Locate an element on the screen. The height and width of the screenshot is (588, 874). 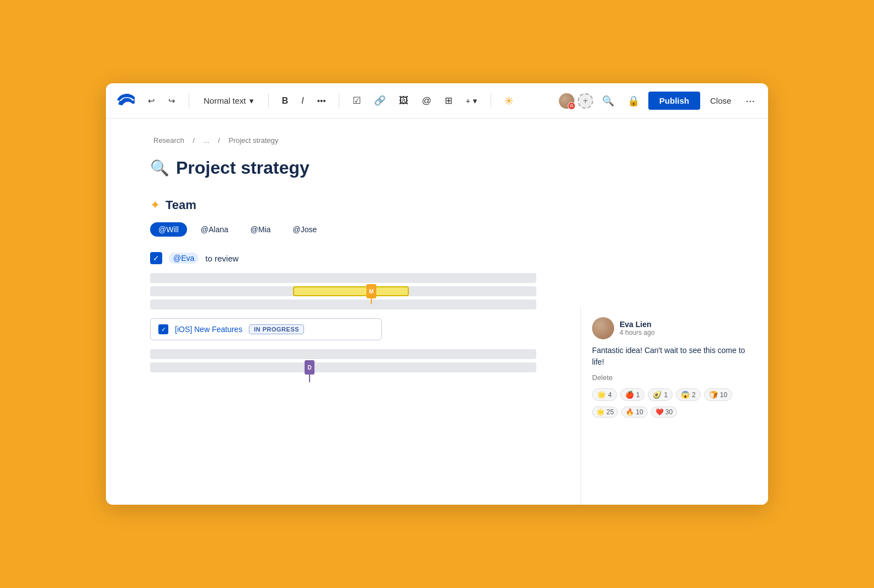
more-options-icon: ··· is located at coordinates (750, 100).